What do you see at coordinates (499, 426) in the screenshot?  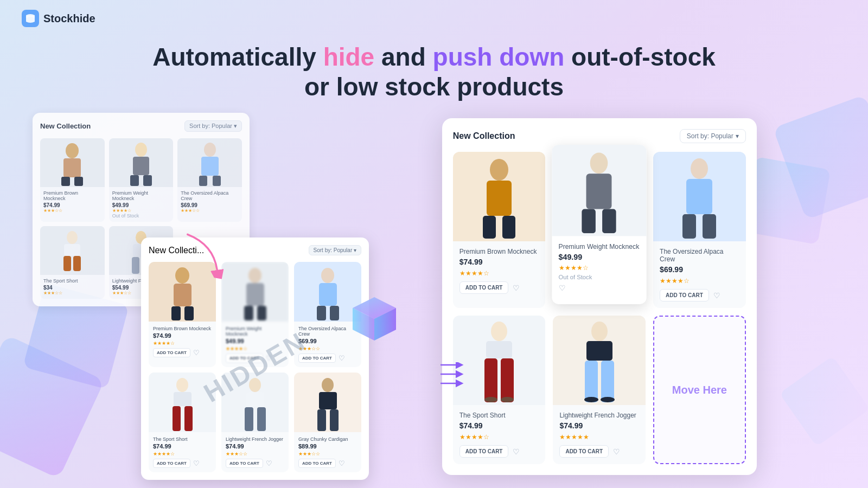 I see `right-product-price-4: $74.99` at bounding box center [499, 426].